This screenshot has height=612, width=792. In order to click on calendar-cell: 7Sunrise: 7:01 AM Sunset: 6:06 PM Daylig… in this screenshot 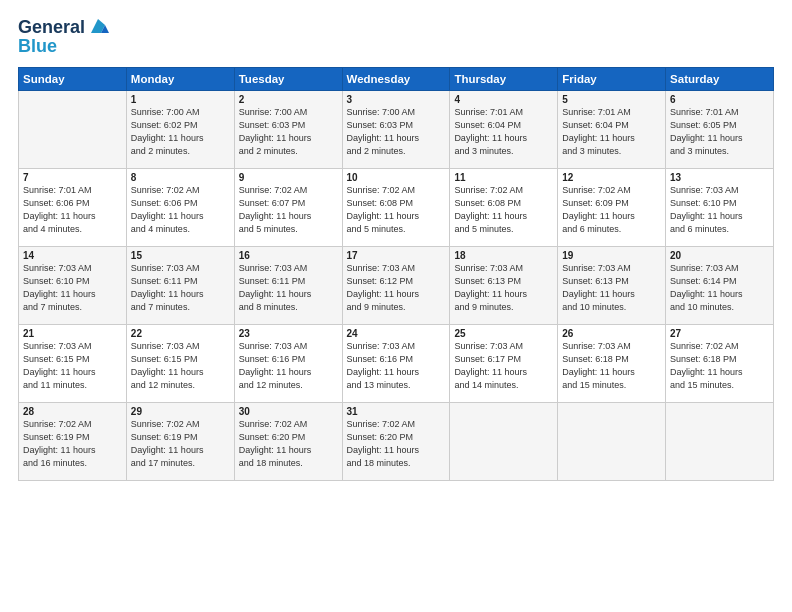, I will do `click(73, 207)`.